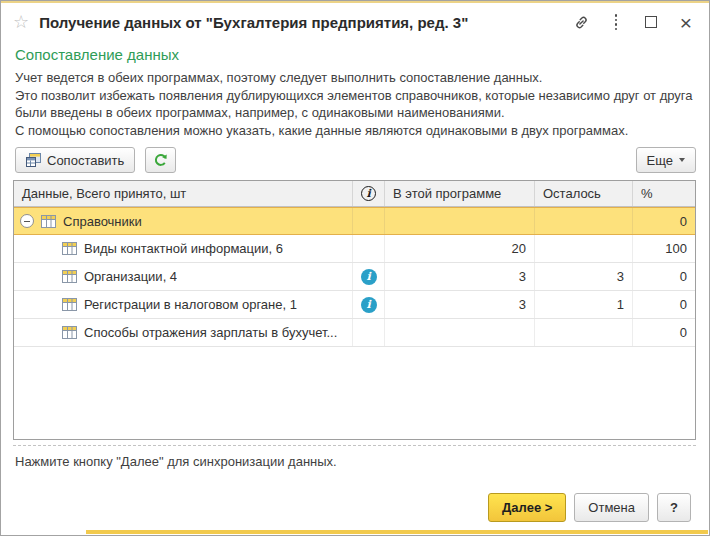  I want to click on footer-separator, so click(354, 446).